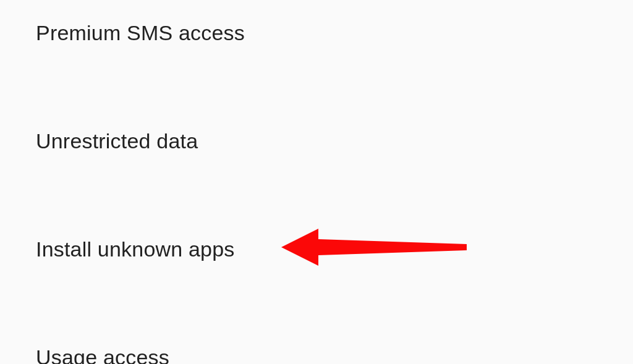 Image resolution: width=633 pixels, height=364 pixels. What do you see at coordinates (103, 355) in the screenshot?
I see `settings-item-label: Usage access` at bounding box center [103, 355].